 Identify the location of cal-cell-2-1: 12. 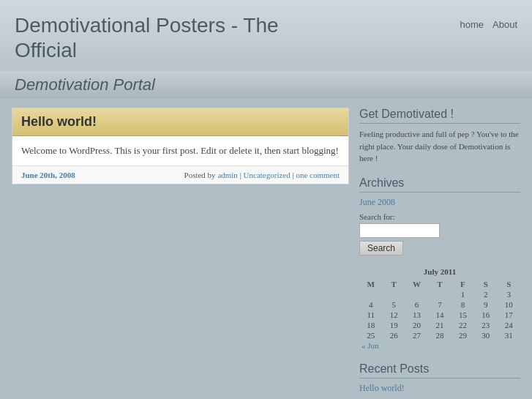
(394, 315).